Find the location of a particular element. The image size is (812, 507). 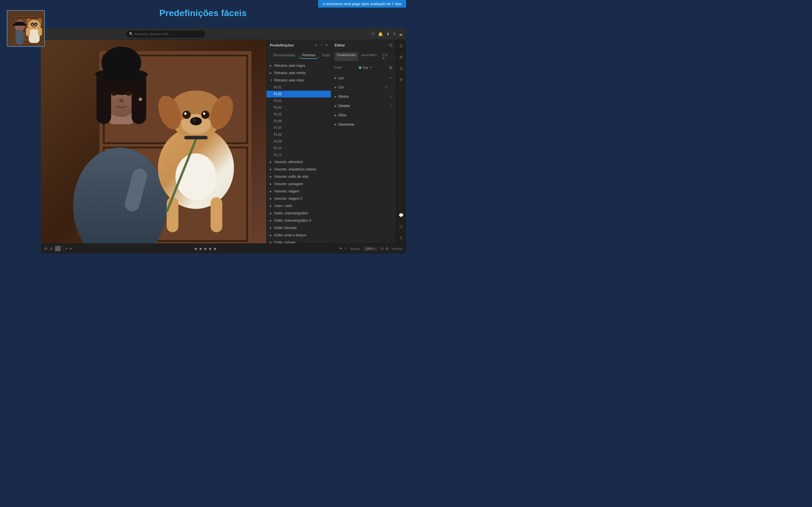

preset-item-pl06: PL06 is located at coordinates (299, 121).